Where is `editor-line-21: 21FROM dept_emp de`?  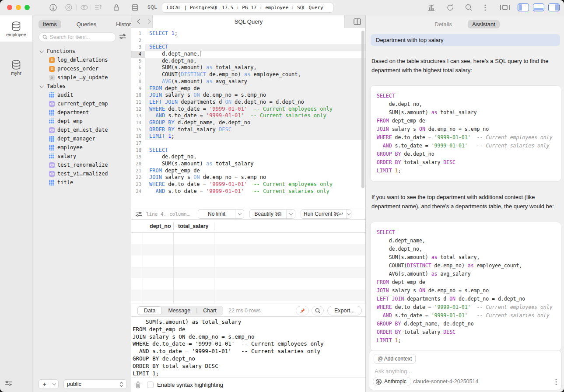
editor-line-21: 21FROM dept_emp de is located at coordinates (249, 171).